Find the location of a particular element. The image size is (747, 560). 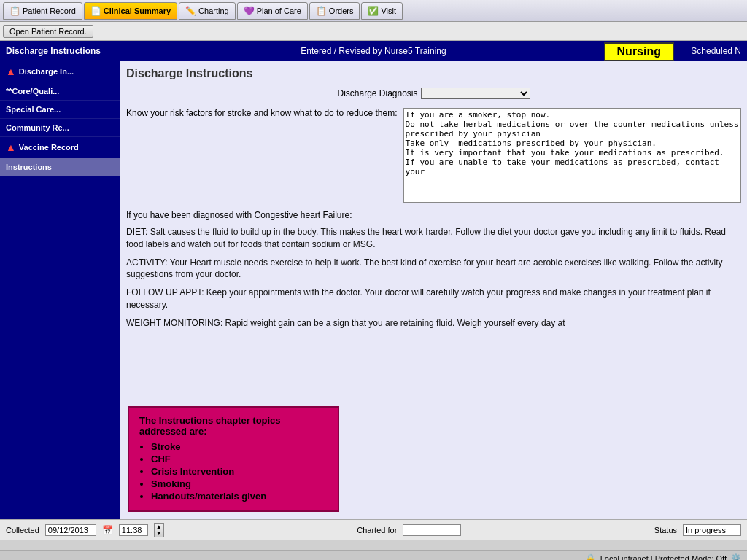

entered-by-label: Entered / Revised by Nurse5 Training is located at coordinates (374, 51).